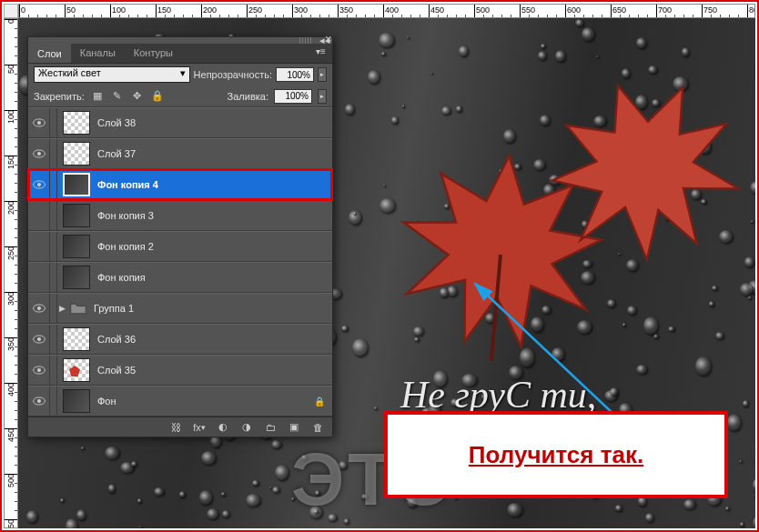 Image resolution: width=759 pixels, height=532 pixels. Describe the element at coordinates (199, 427) in the screenshot. I see `layer-style-icon: fx▾` at that location.